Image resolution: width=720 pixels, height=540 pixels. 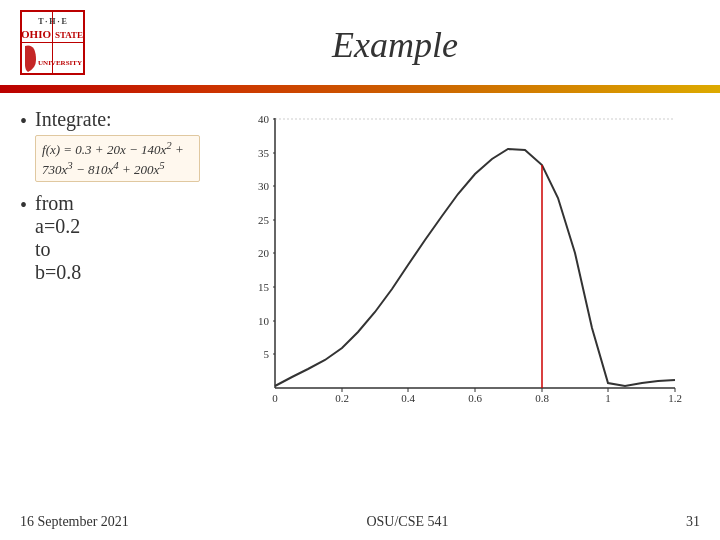 I want to click on svg-text: 5, so click(x=267, y=354).